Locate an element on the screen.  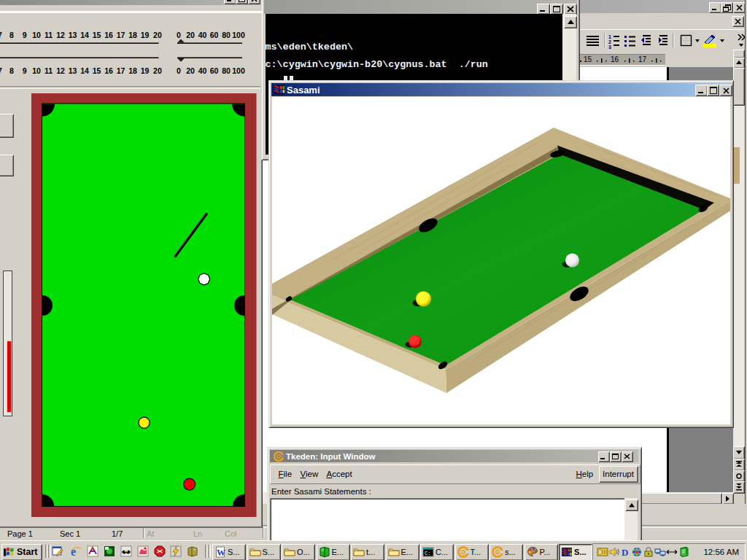
svg-text: C: is located at coordinates (427, 553).